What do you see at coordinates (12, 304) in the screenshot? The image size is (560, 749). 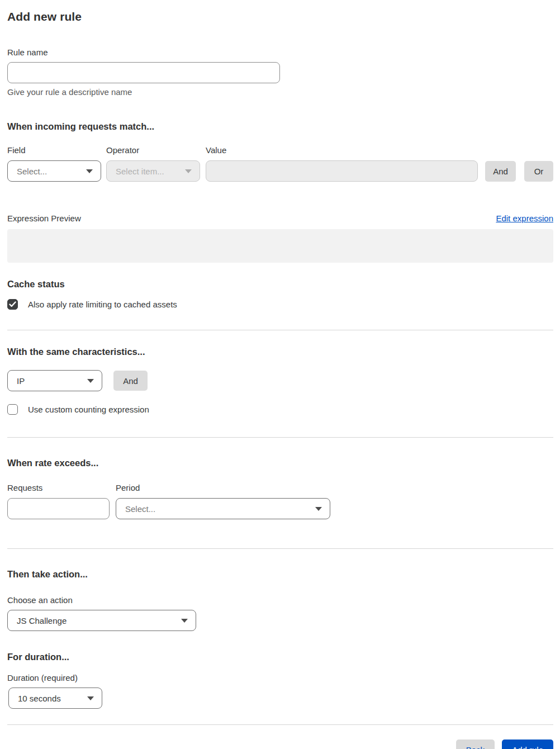 I see `checkmark-icon` at bounding box center [12, 304].